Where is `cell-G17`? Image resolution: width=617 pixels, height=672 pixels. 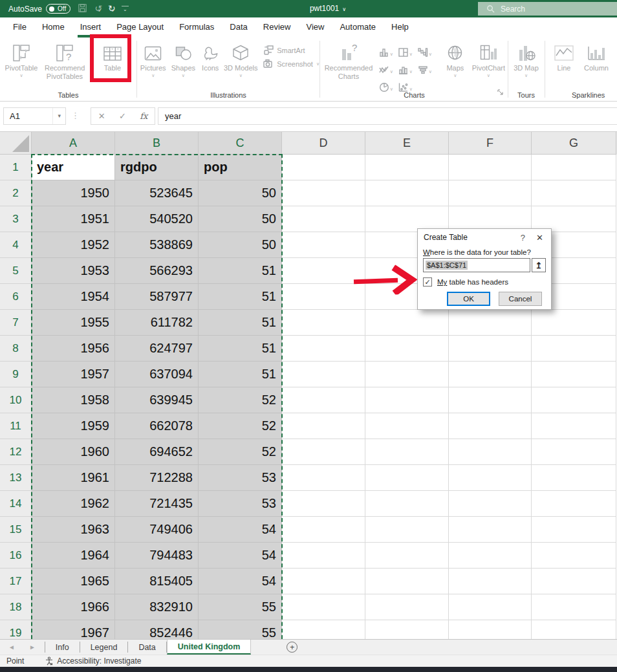
cell-G17 is located at coordinates (574, 581).